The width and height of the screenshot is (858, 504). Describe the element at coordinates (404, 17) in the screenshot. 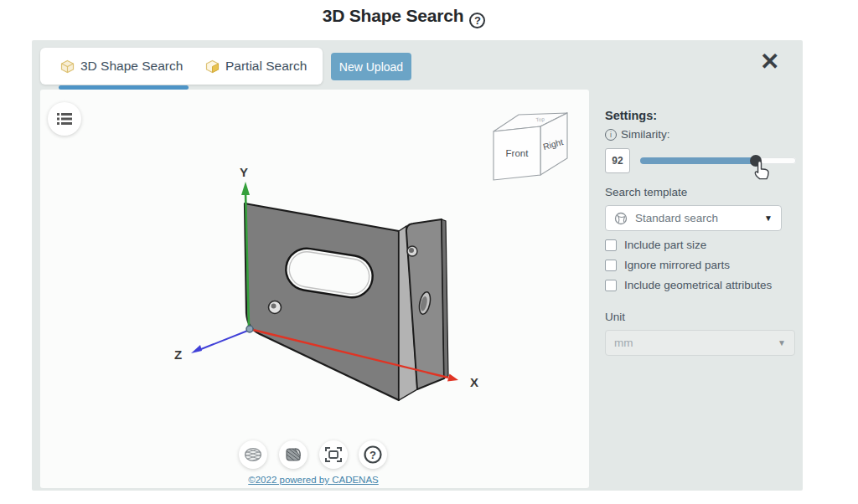

I see `page-title: 3D Shape Search?` at that location.